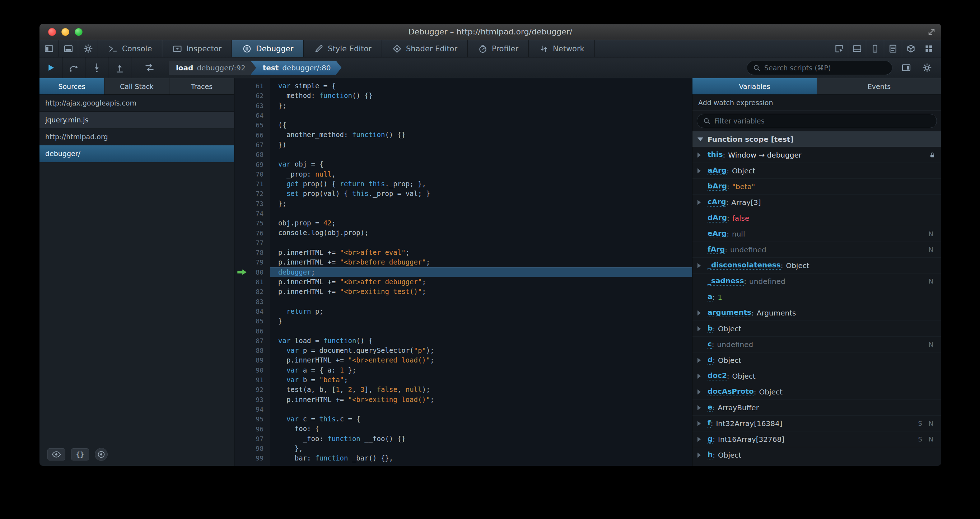 This screenshot has height=519, width=980. What do you see at coordinates (481, 135) in the screenshot?
I see `code-line: another_method: function() {}` at bounding box center [481, 135].